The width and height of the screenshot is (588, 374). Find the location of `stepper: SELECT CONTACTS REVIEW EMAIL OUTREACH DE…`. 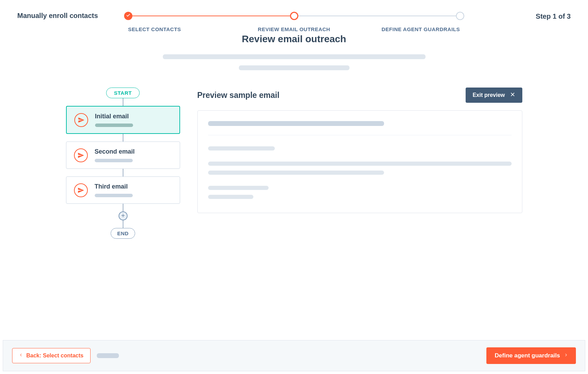

stepper: SELECT CONTACTS REVIEW EMAIL OUTREACH DE… is located at coordinates (294, 22).